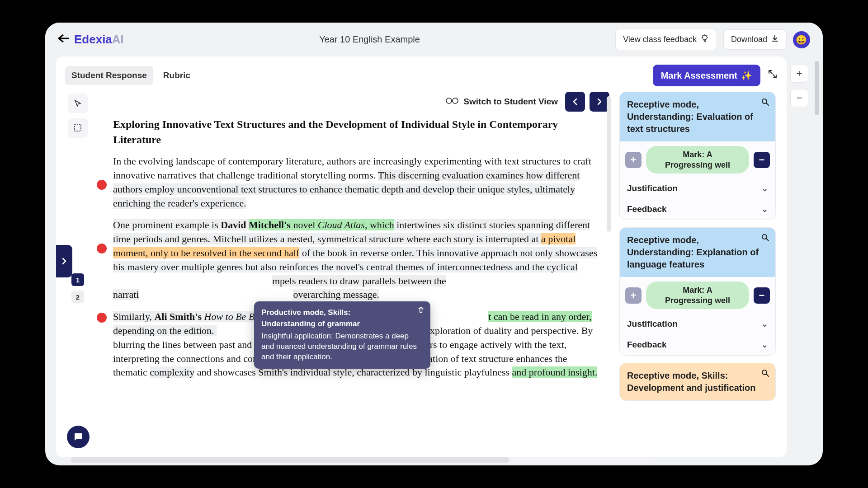 This screenshot has width=868, height=488. Describe the element at coordinates (802, 40) in the screenshot. I see `avatar: 😀` at that location.